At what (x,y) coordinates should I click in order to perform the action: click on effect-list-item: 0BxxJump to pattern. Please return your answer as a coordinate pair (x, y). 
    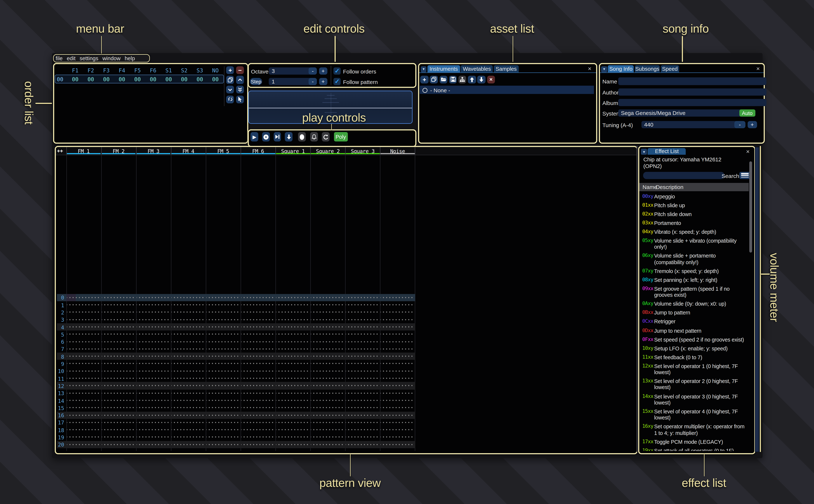
    Looking at the image, I should click on (695, 313).